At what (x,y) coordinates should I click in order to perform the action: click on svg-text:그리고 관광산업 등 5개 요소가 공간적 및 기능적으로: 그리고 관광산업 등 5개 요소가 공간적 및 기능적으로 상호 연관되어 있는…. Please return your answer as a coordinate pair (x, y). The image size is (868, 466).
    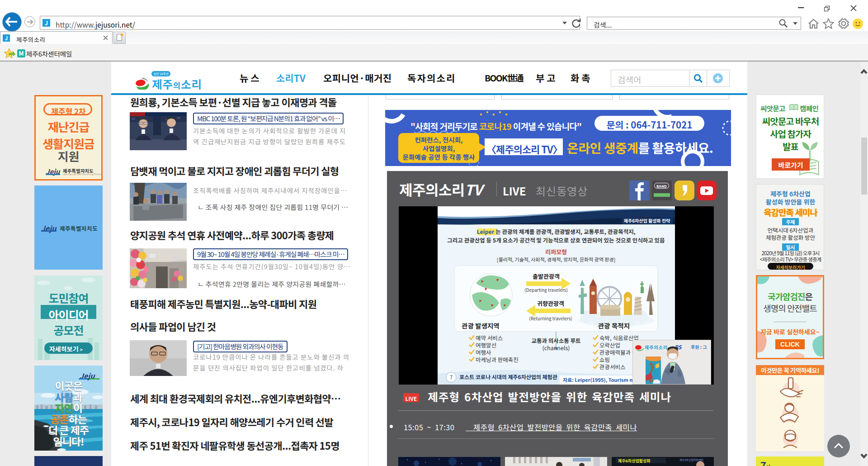
    Looking at the image, I should click on (556, 240).